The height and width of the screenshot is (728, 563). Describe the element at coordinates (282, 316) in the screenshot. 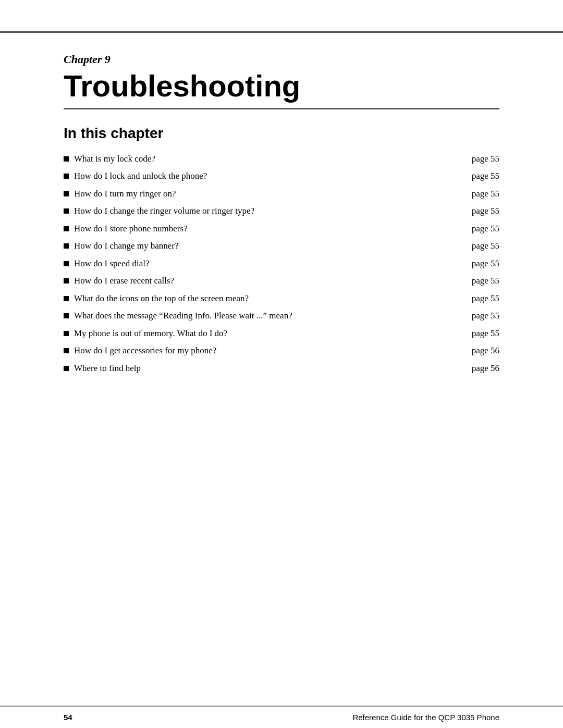

I see `toc-item: What does the message “Reading Info. Ple…` at that location.